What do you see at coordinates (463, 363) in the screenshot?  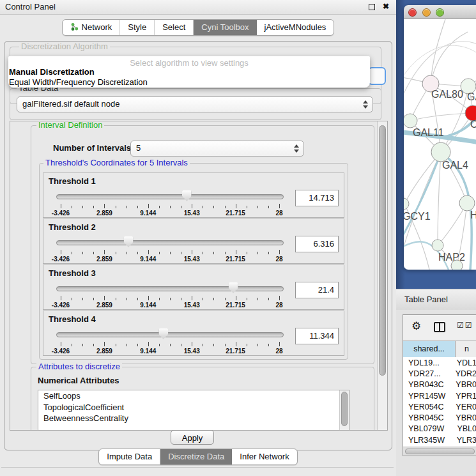 I see `cell-name: YDL1` at bounding box center [463, 363].